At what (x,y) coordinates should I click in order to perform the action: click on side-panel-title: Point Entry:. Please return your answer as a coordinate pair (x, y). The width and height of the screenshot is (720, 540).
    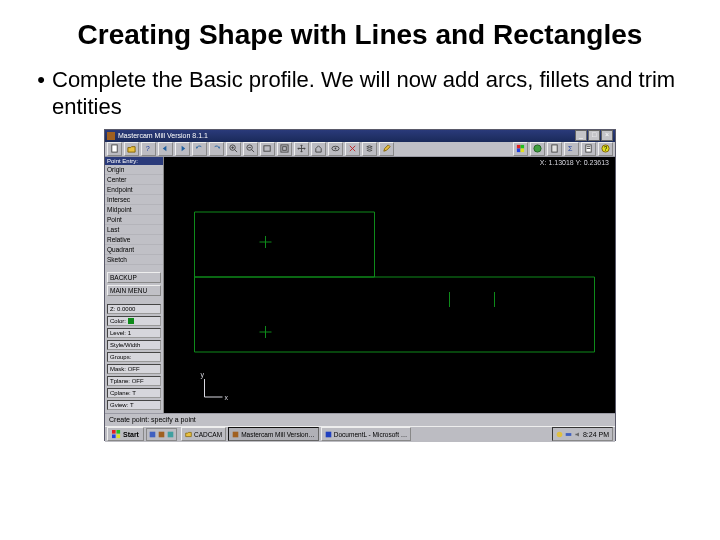
    Looking at the image, I should click on (134, 161).